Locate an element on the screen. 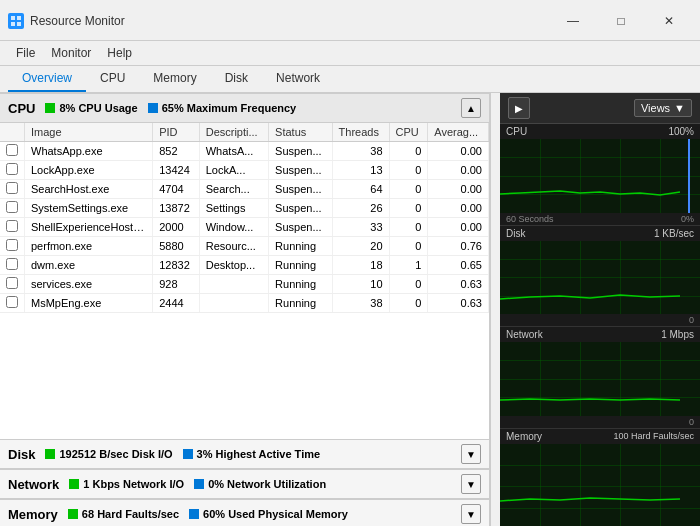 The image size is (700, 526). table-row: perfmon.exe 5880 Resourc... Running 20 0… is located at coordinates (244, 246).